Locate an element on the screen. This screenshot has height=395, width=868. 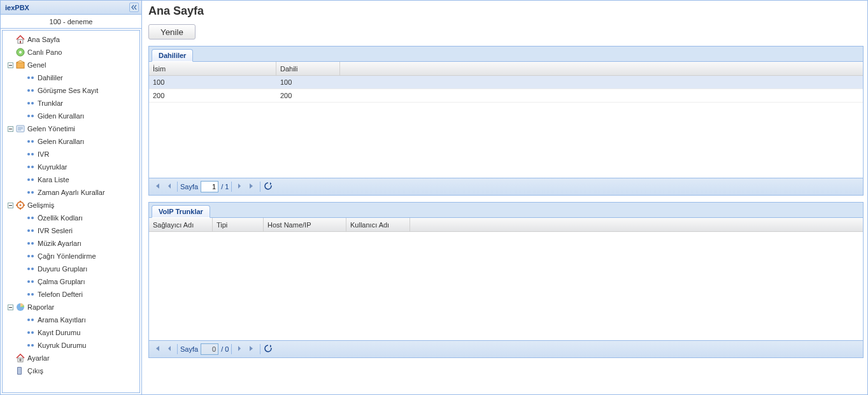
extensions-pager: Sayfa/ 1 is located at coordinates (506, 186).